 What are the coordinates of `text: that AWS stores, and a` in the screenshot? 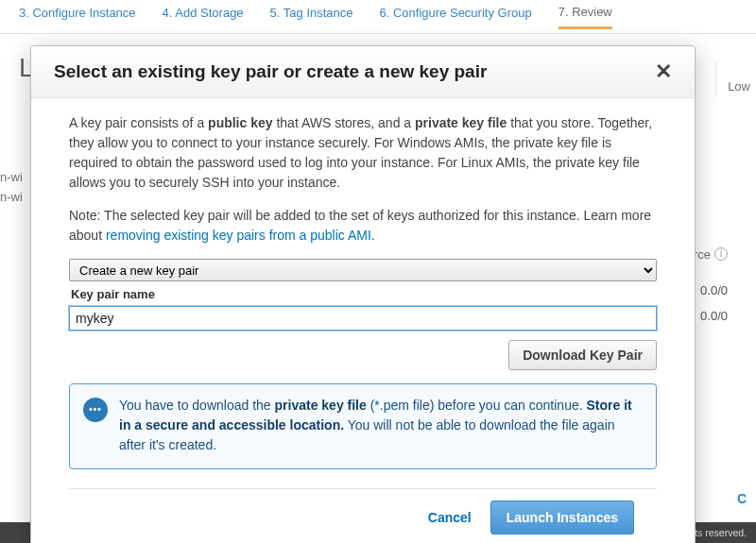 It's located at (344, 123).